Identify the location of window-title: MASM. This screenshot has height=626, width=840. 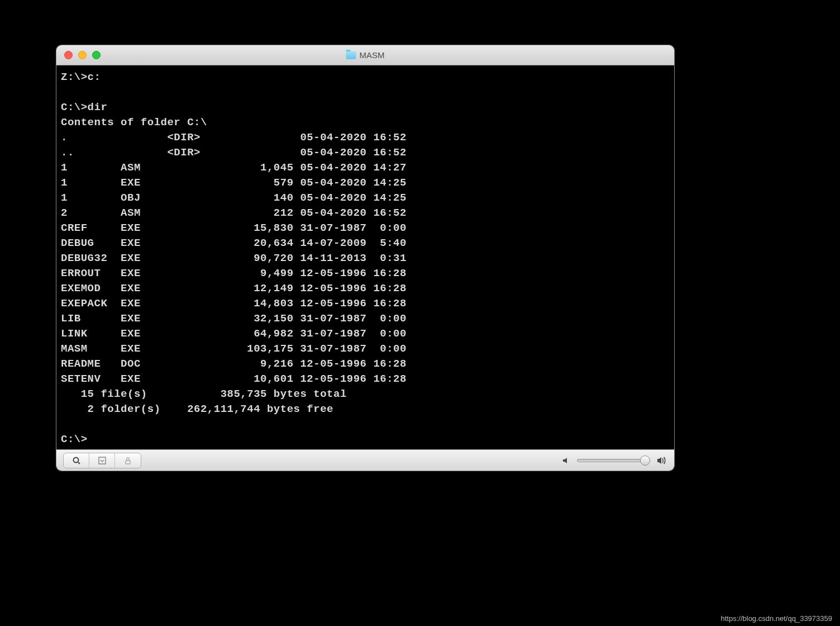
(372, 55).